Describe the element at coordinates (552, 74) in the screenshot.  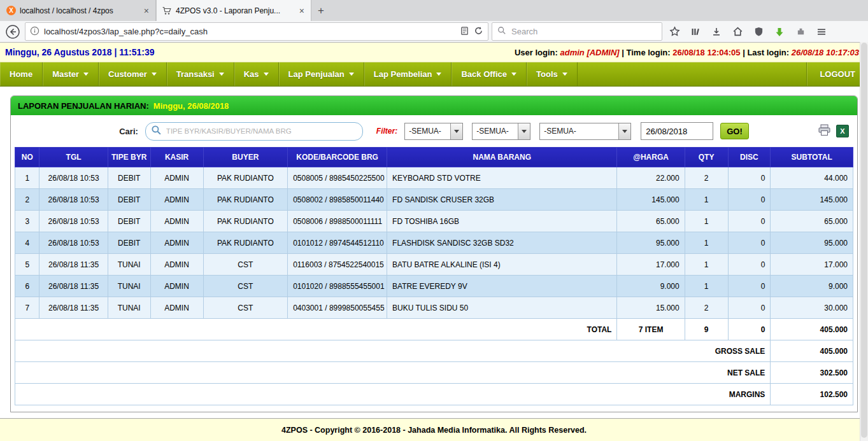
I see `menu-item-tools: Tools` at that location.